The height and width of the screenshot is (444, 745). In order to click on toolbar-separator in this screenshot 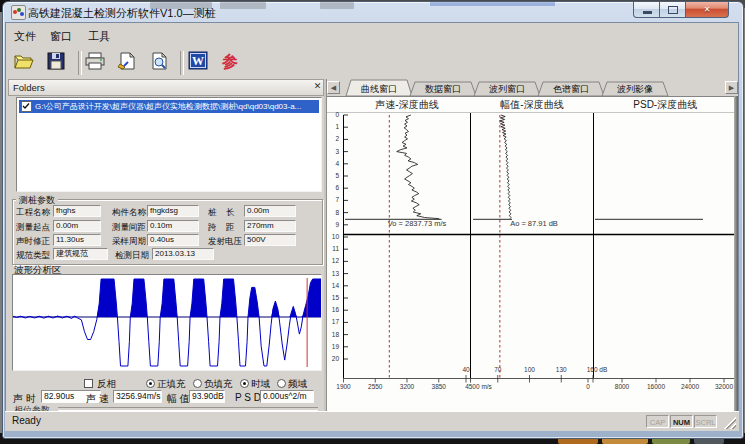, I will do `click(80, 63)`.